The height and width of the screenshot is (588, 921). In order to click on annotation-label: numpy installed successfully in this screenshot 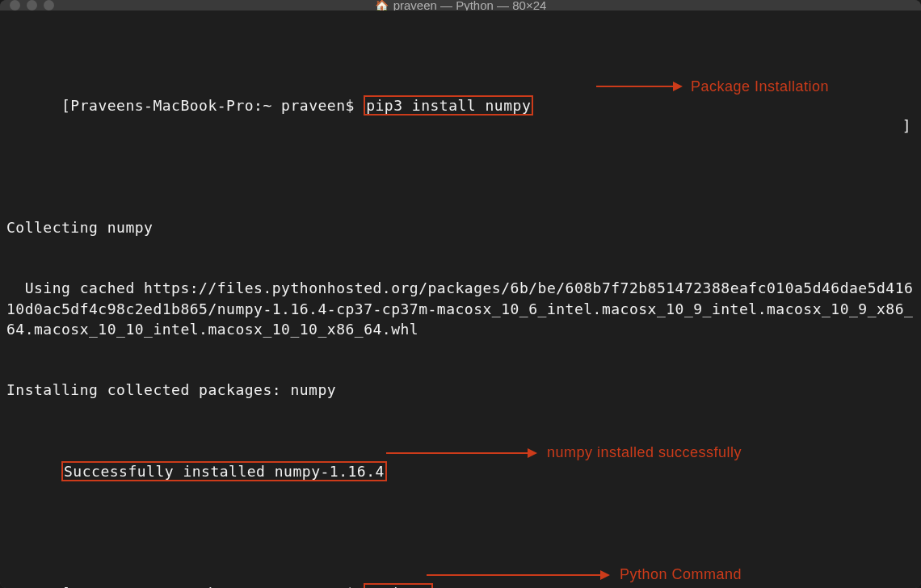, I will do `click(645, 452)`.